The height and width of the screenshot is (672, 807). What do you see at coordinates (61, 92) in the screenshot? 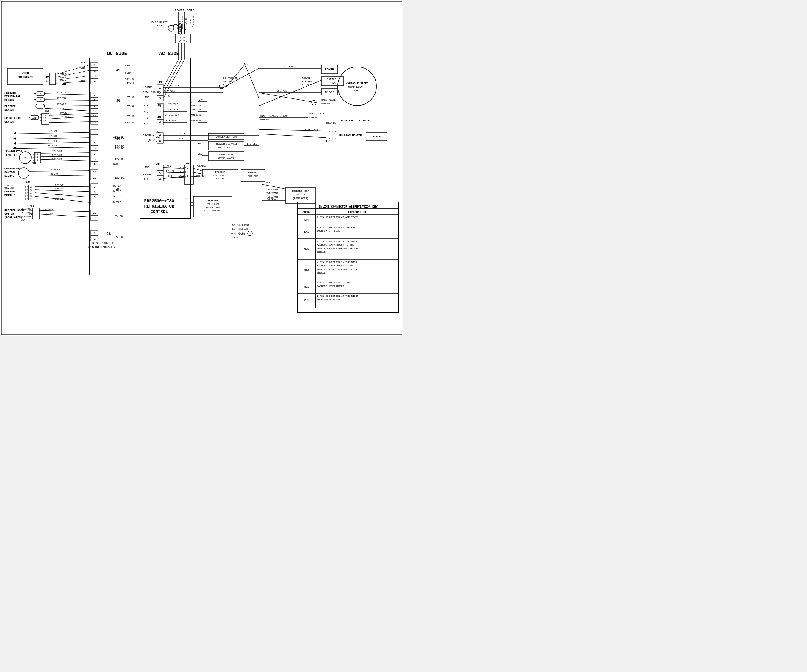
I see `svg-text: GRY/YEL` at bounding box center [61, 92].